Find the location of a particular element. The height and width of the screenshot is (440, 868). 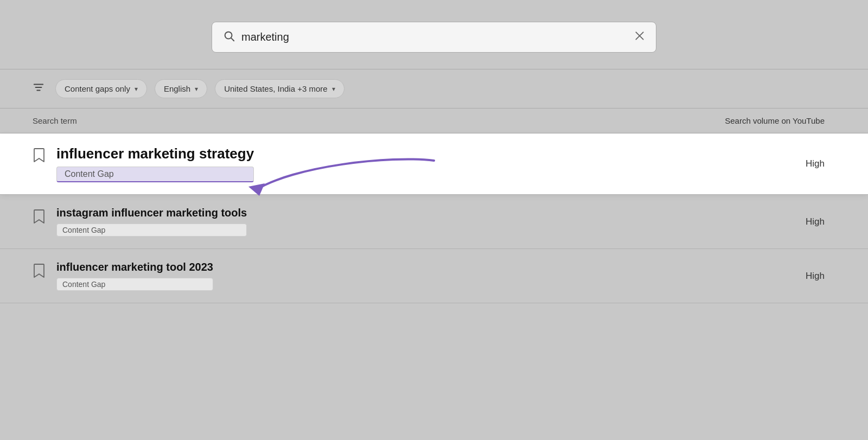

row-1-title: influencer marketing strategy is located at coordinates (155, 154).